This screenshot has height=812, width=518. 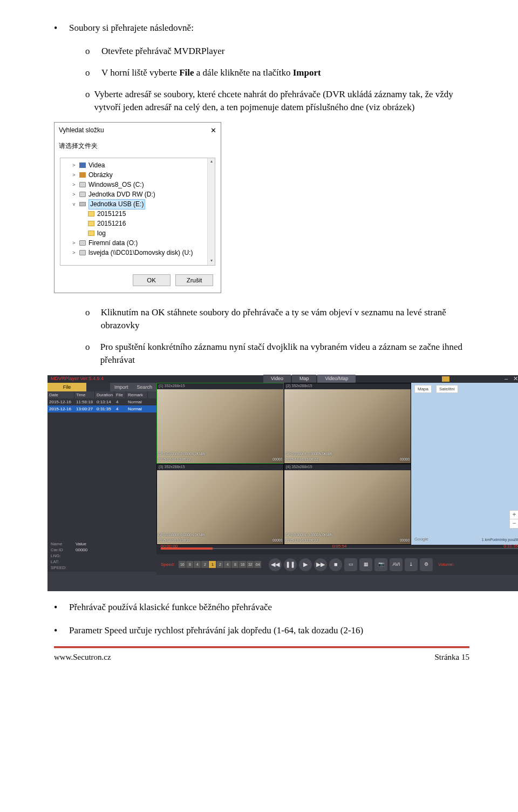 What do you see at coordinates (138, 185) in the screenshot?
I see `tree-item: >Windows8_OS (C:)` at bounding box center [138, 185].